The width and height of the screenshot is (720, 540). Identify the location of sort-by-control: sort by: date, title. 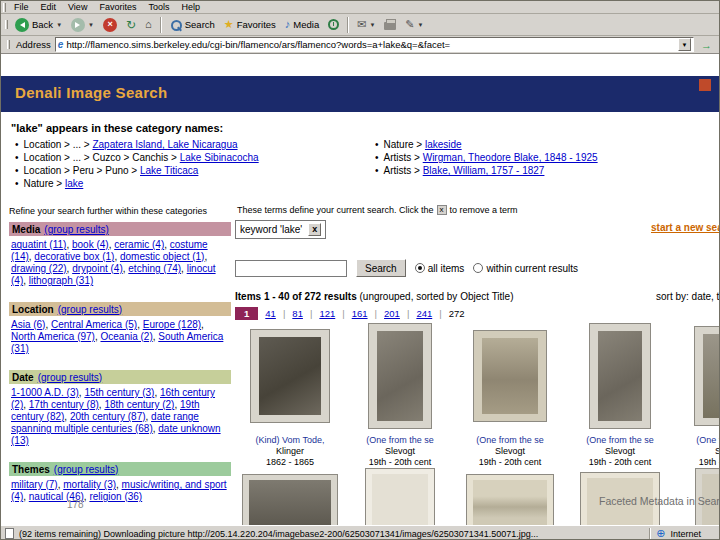
(688, 296).